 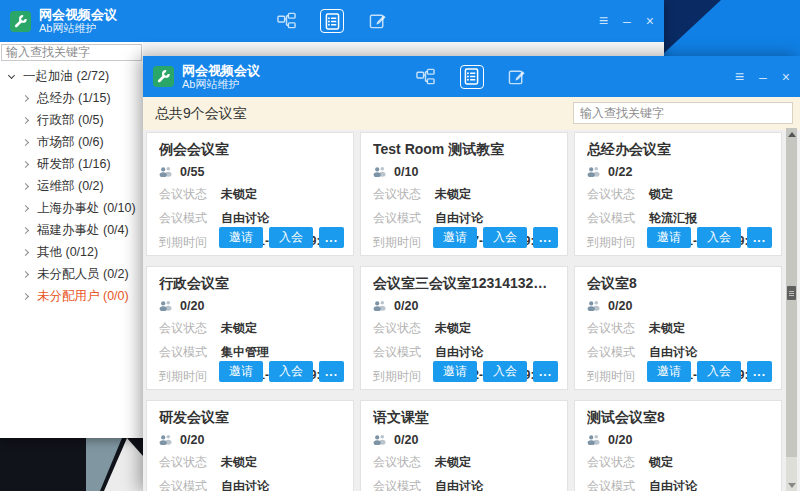 What do you see at coordinates (72, 187) in the screenshot?
I see `tree-node: 运维部 (0/2)` at bounding box center [72, 187].